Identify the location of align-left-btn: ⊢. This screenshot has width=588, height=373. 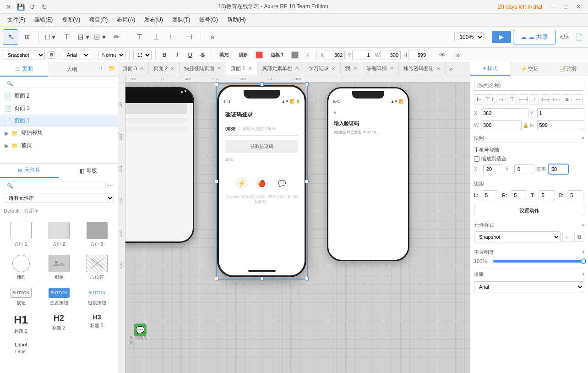
(479, 99).